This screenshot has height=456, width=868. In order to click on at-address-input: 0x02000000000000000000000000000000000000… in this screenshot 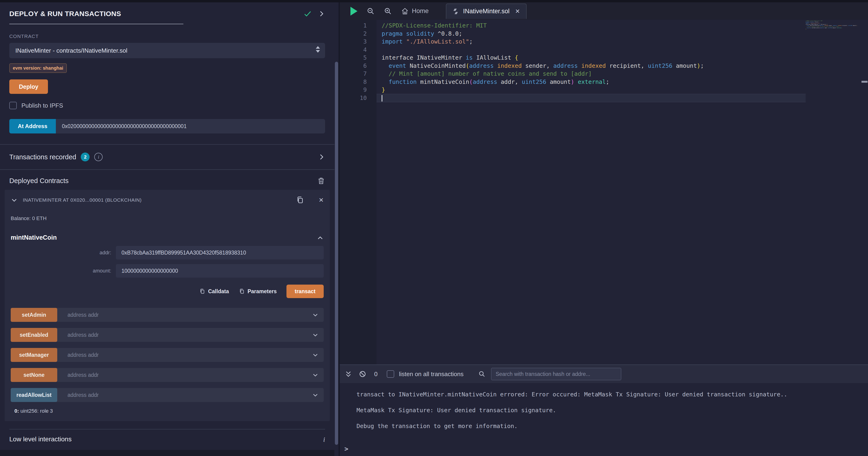, I will do `click(191, 126)`.